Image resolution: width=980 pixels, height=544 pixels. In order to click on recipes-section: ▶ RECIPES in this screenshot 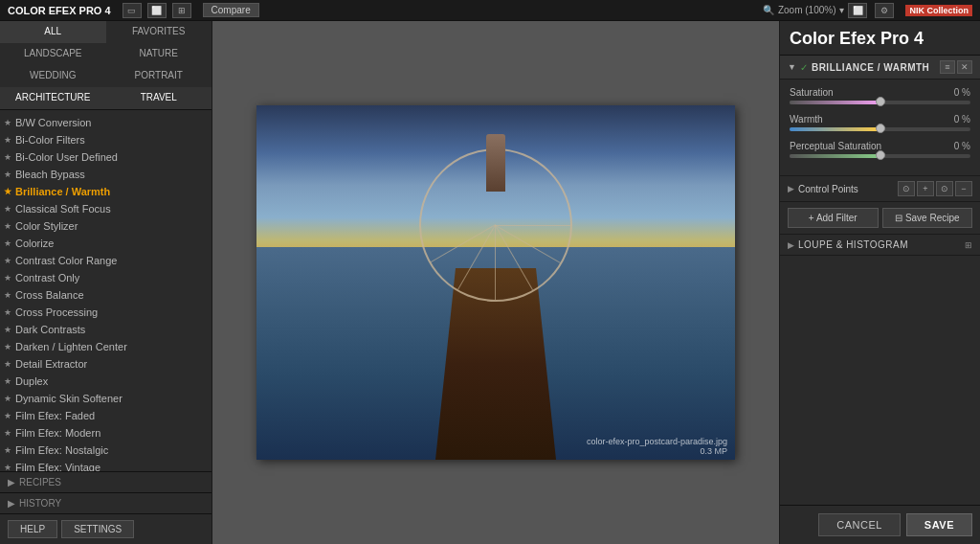, I will do `click(105, 482)`.